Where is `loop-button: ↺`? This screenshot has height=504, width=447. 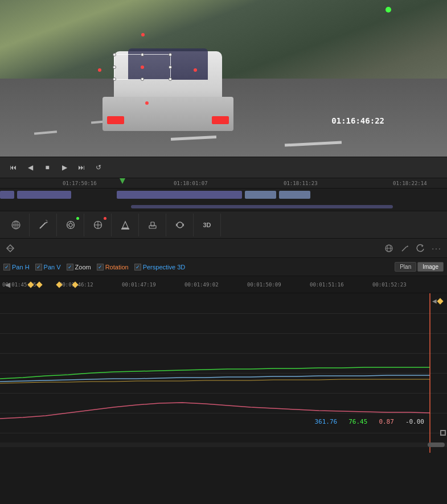
loop-button: ↺ is located at coordinates (99, 167).